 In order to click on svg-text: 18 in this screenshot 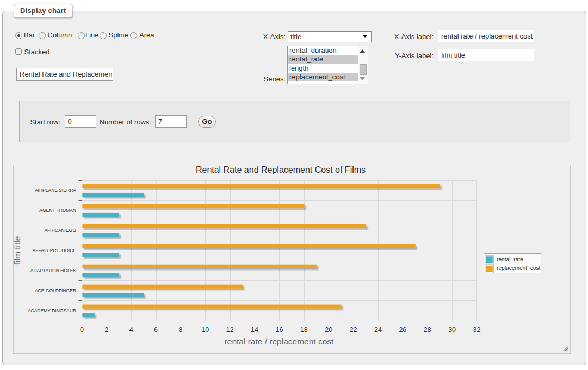, I will do `click(304, 330)`.